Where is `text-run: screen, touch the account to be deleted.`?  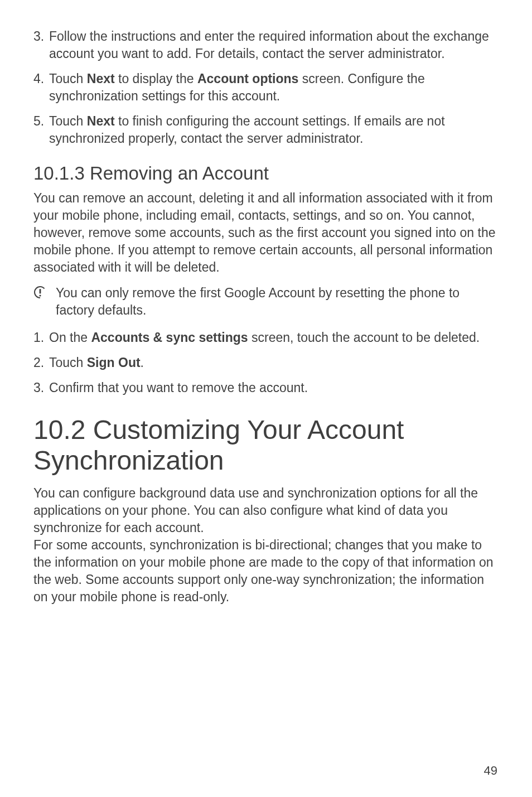
text-run: screen, touch the account to be deleted. is located at coordinates (364, 337).